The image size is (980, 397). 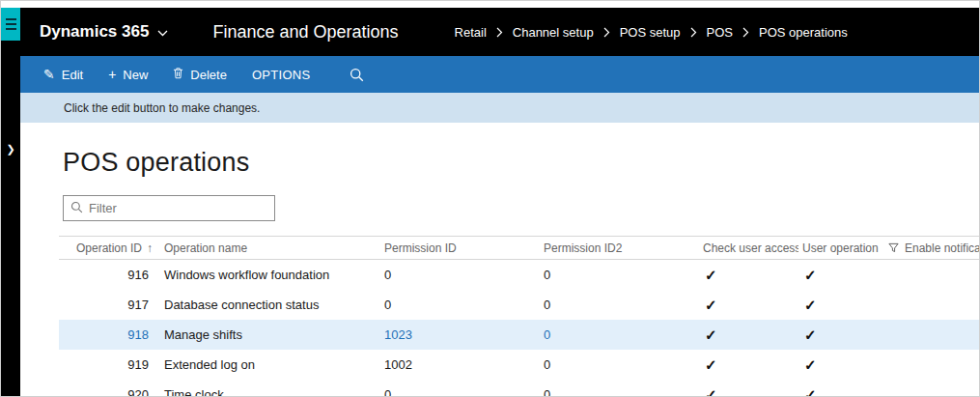 What do you see at coordinates (182, 209) in the screenshot?
I see `filter-input` at bounding box center [182, 209].